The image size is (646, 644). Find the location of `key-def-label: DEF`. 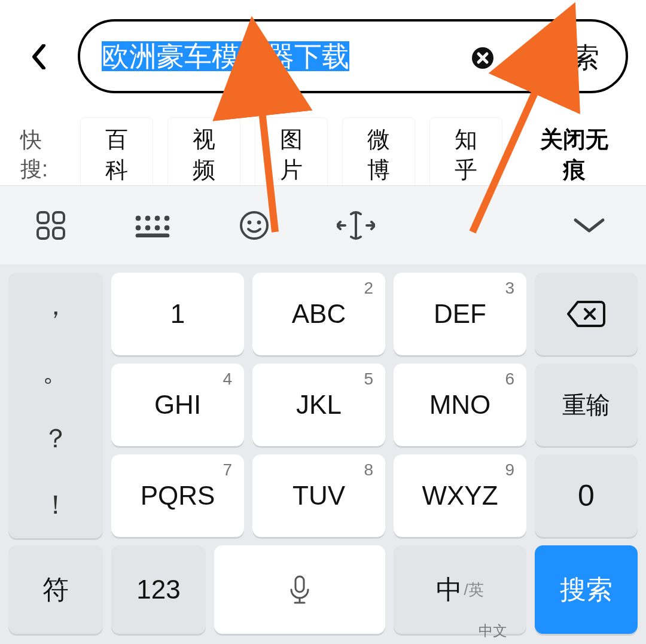

key-def-label: DEF is located at coordinates (460, 314).